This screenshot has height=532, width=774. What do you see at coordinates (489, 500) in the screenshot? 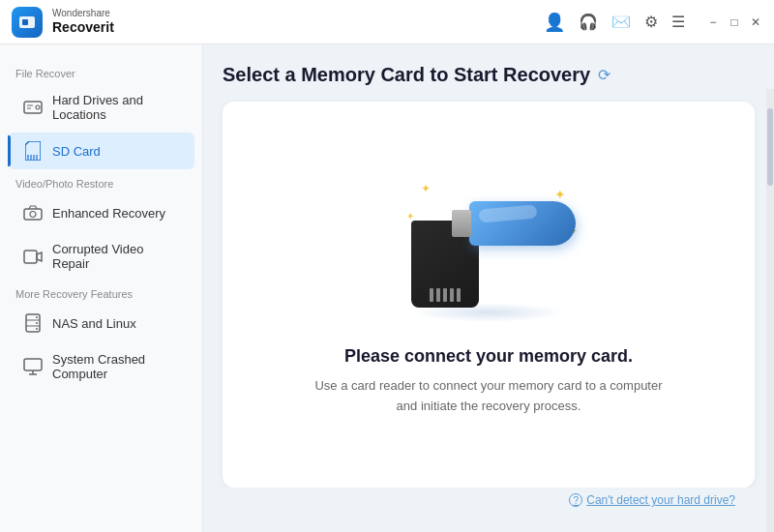
I see `bottom-bar: ? Can't detect your hard drive?` at bounding box center [489, 500].